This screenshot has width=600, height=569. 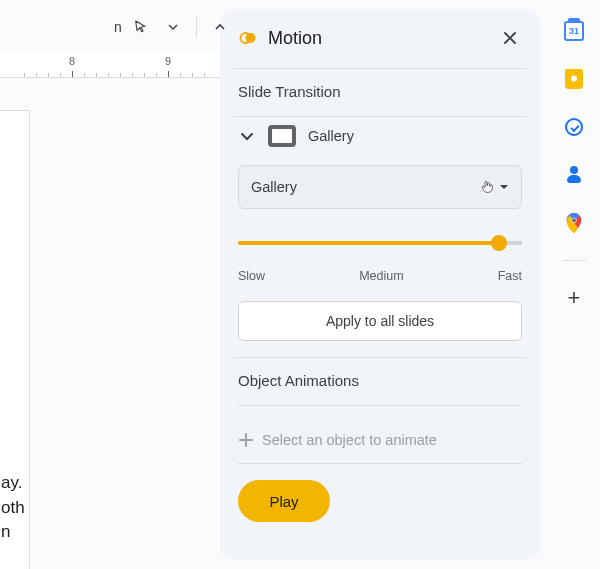 I want to click on calendar-app-icon: 31, so click(x=574, y=31).